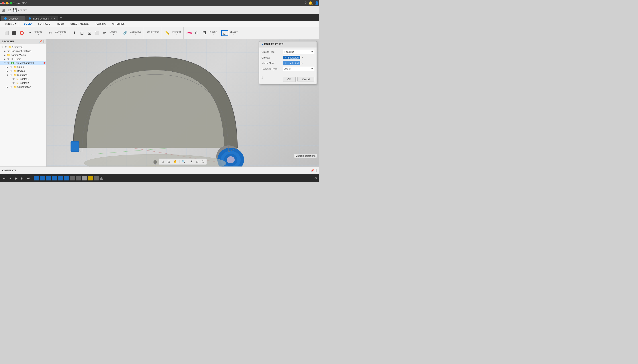 This screenshot has height=364, width=638. I want to click on insert-mesh-btn: ⬡, so click(197, 33).